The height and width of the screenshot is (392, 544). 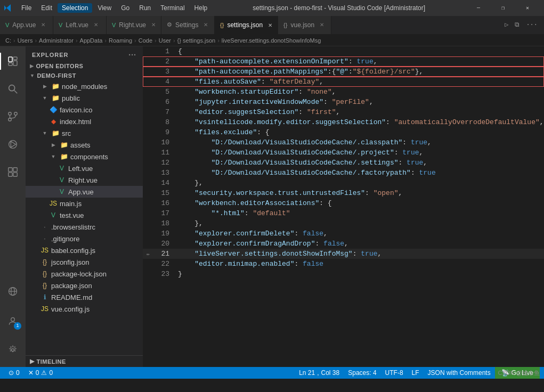 What do you see at coordinates (84, 250) in the screenshot?
I see `babel-config-file: JS babel.config.js` at bounding box center [84, 250].